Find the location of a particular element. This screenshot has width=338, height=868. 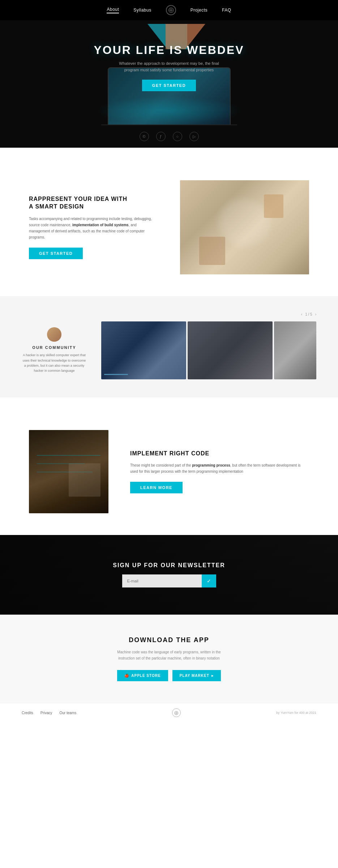

android-icon: ▸ is located at coordinates (213, 675).